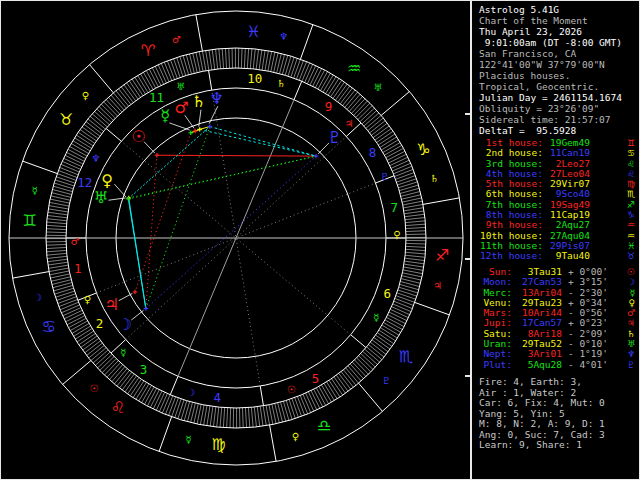  What do you see at coordinates (631, 354) in the screenshot?
I see `planet-icon: ♆` at bounding box center [631, 354].